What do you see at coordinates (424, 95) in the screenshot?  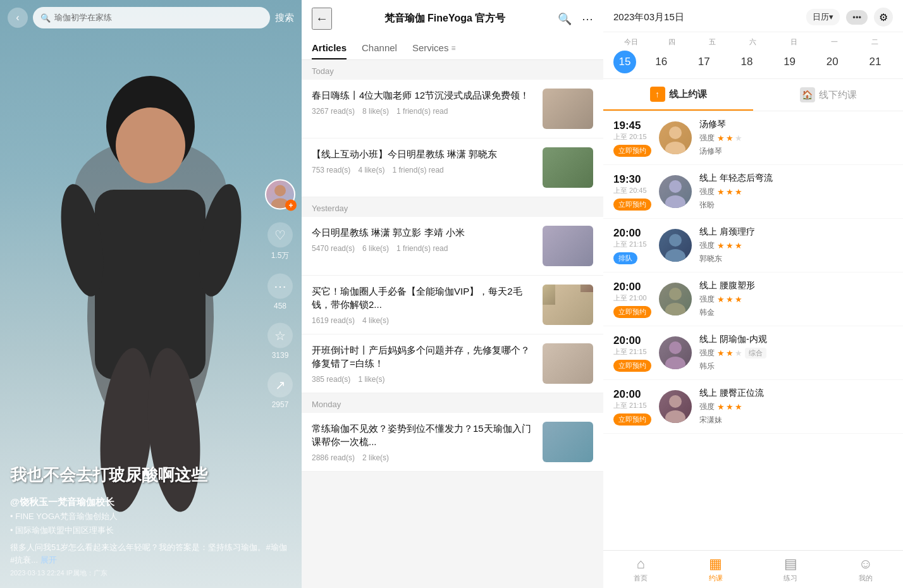 I see `article-title: 春日嗨练丨4位大咖老师 12节沉浸式成品课免费领！` at bounding box center [424, 95].